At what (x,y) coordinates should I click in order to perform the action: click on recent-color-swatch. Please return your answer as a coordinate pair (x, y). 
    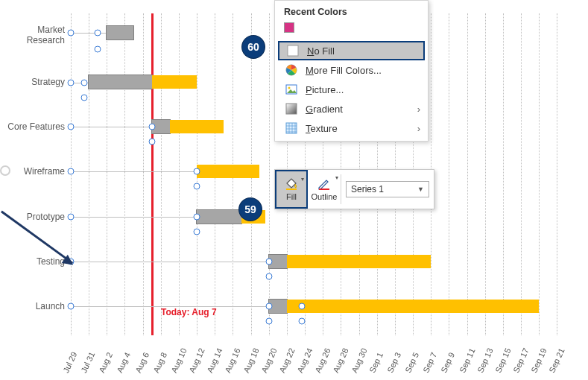
    Looking at the image, I should click on (289, 28).